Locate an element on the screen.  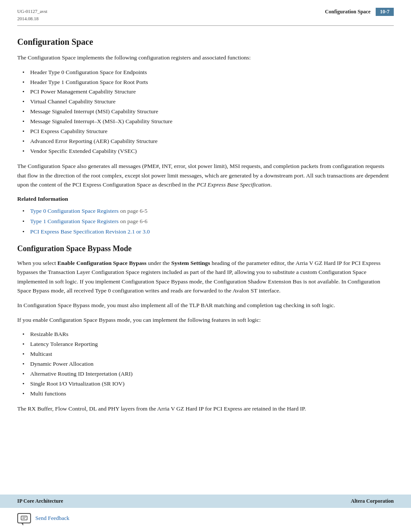
list-item: Header Type 0 Configuration Space for En… is located at coordinates (212, 72).